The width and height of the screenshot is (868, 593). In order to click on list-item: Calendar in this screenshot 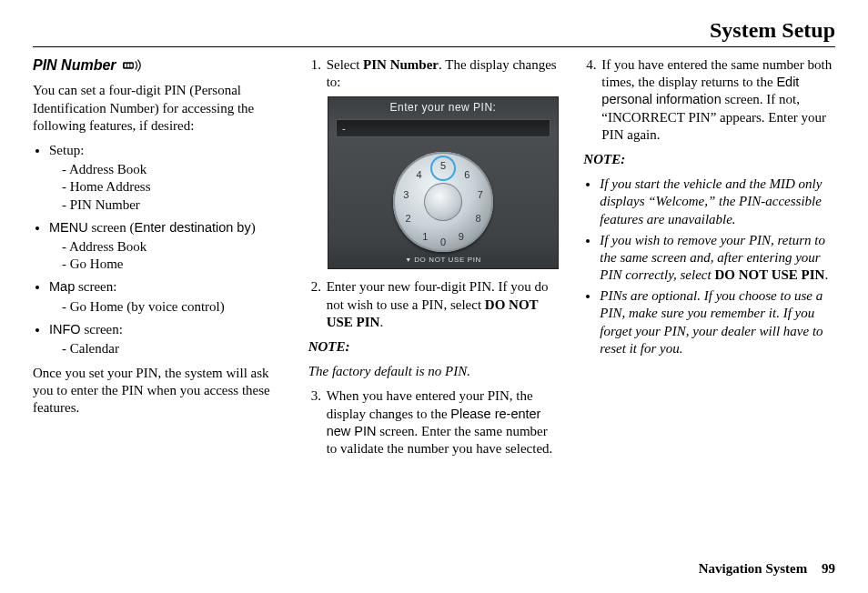, I will do `click(173, 349)`.